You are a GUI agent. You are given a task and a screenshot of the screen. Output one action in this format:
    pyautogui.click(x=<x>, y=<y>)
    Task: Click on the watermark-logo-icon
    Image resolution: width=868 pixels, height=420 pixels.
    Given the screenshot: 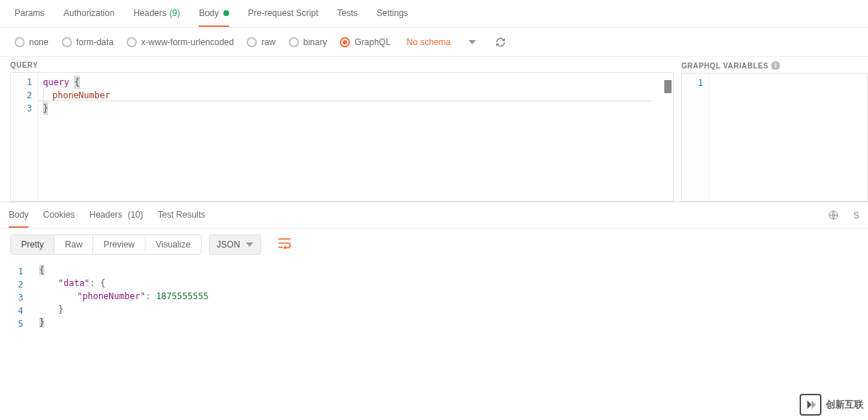 What is the action you would take?
    pyautogui.click(x=811, y=405)
    